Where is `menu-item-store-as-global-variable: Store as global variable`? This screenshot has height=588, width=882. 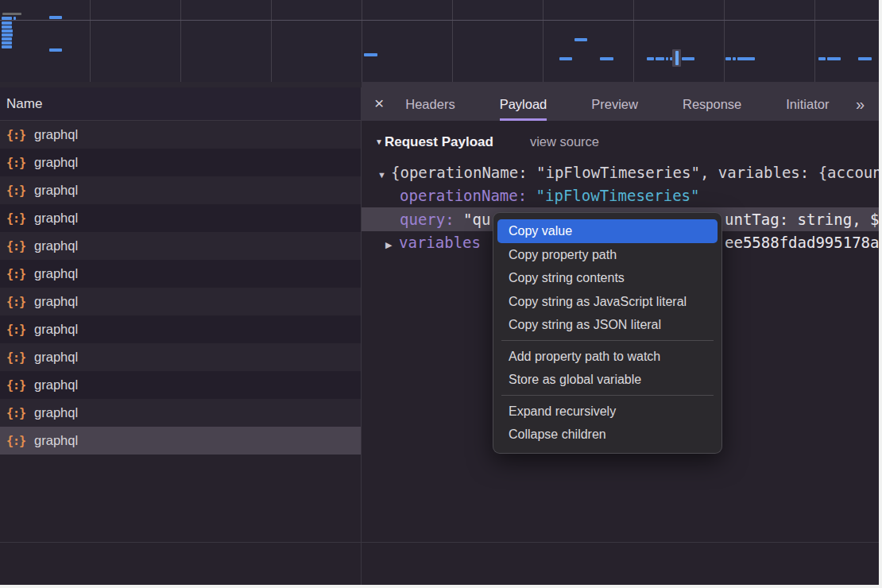
menu-item-store-as-global-variable: Store as global variable is located at coordinates (607, 380).